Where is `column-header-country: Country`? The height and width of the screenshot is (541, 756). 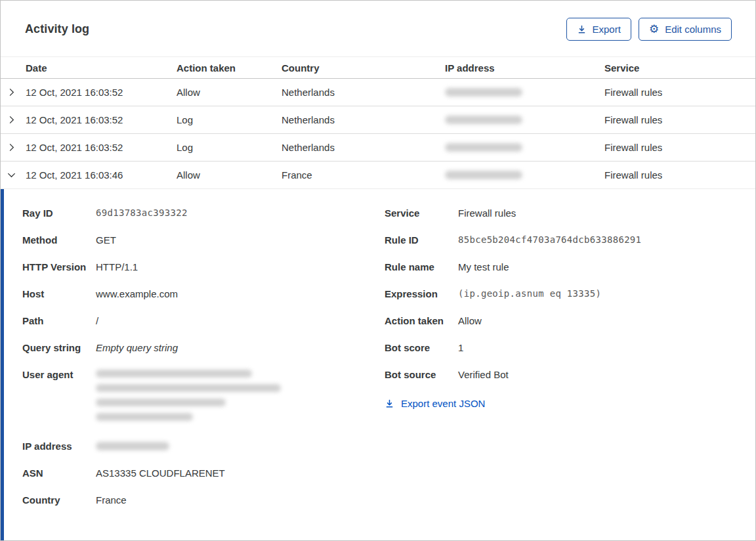
column-header-country: Country is located at coordinates (364, 68).